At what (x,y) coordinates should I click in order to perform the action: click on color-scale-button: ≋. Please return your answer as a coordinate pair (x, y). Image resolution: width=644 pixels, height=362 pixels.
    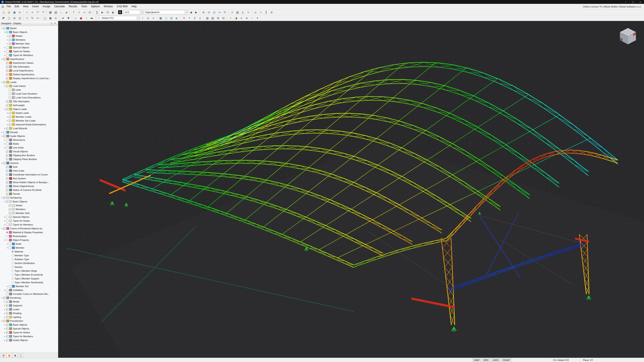
    Looking at the image, I should click on (242, 18).